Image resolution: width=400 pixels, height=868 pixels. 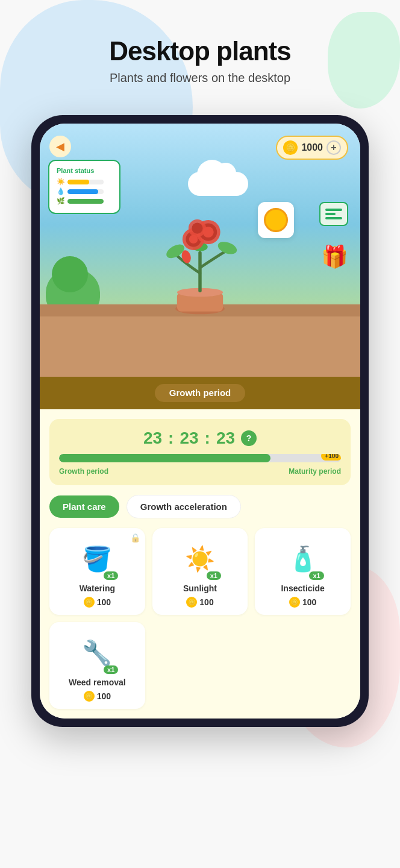 I want to click on leaf-status-icon: 🌿, so click(x=61, y=201).